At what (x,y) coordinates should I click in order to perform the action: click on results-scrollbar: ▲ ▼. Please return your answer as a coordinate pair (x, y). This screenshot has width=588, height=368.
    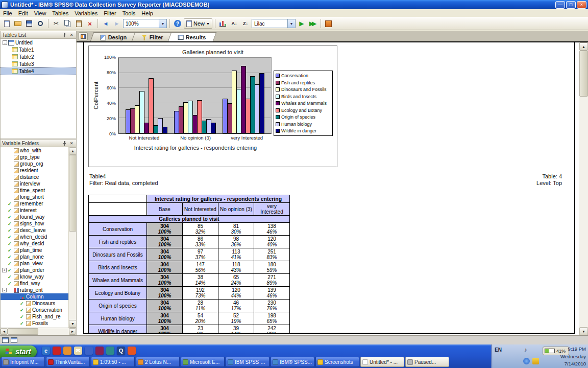
    Looking at the image, I should click on (584, 189).